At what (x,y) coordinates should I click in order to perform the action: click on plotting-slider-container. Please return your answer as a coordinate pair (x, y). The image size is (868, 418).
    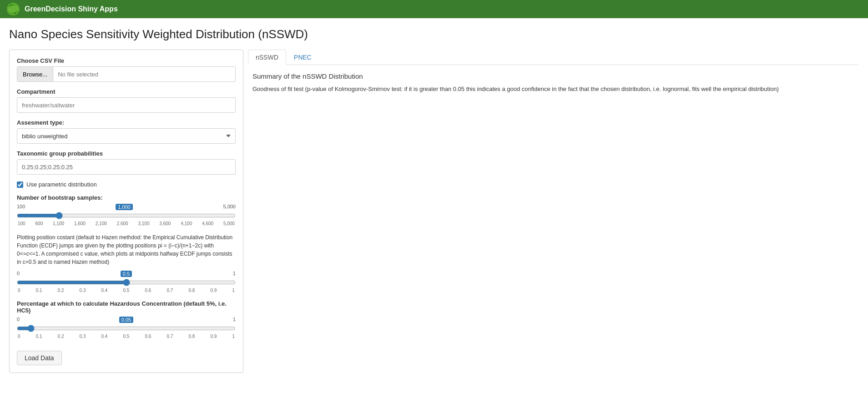
    Looking at the image, I should click on (126, 282).